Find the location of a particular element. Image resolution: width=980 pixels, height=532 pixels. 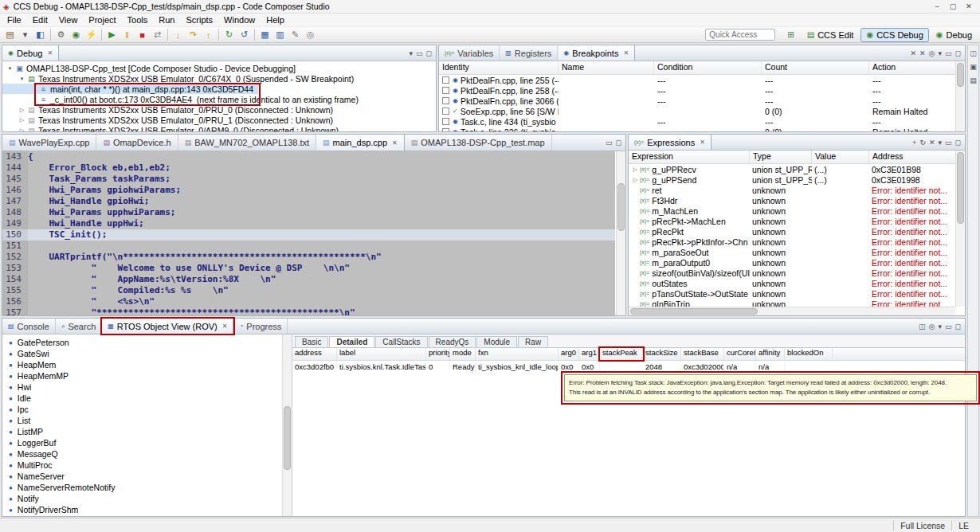

task-row: 0xc3d02fb0ti.sysbios.knl.Task.IdleTask0R… is located at coordinates (629, 366).